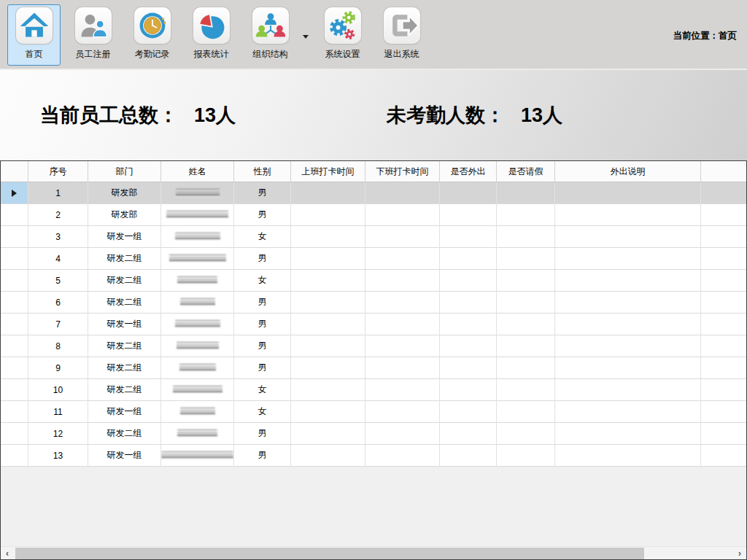 This screenshot has width=747, height=560. What do you see at coordinates (724, 172) in the screenshot?
I see `column-header-filler` at bounding box center [724, 172].